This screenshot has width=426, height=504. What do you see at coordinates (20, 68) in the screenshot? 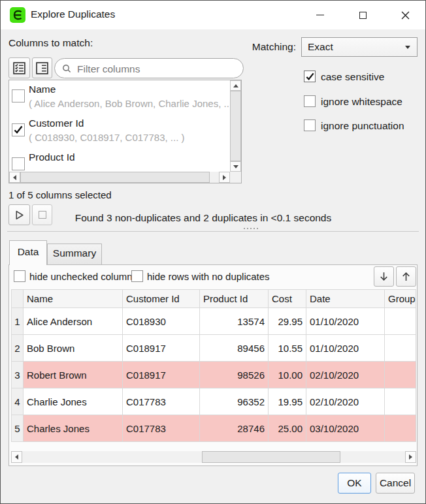
I see `check-all-columns-button` at bounding box center [20, 68].